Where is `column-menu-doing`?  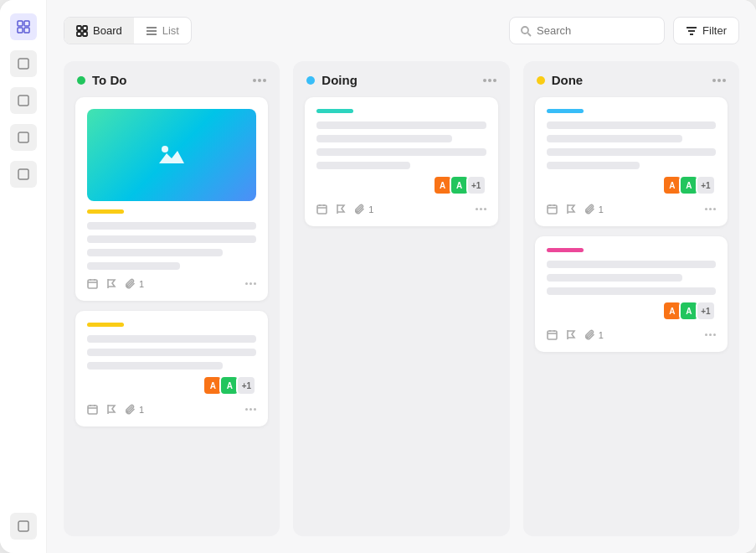
column-menu-doing is located at coordinates (490, 80).